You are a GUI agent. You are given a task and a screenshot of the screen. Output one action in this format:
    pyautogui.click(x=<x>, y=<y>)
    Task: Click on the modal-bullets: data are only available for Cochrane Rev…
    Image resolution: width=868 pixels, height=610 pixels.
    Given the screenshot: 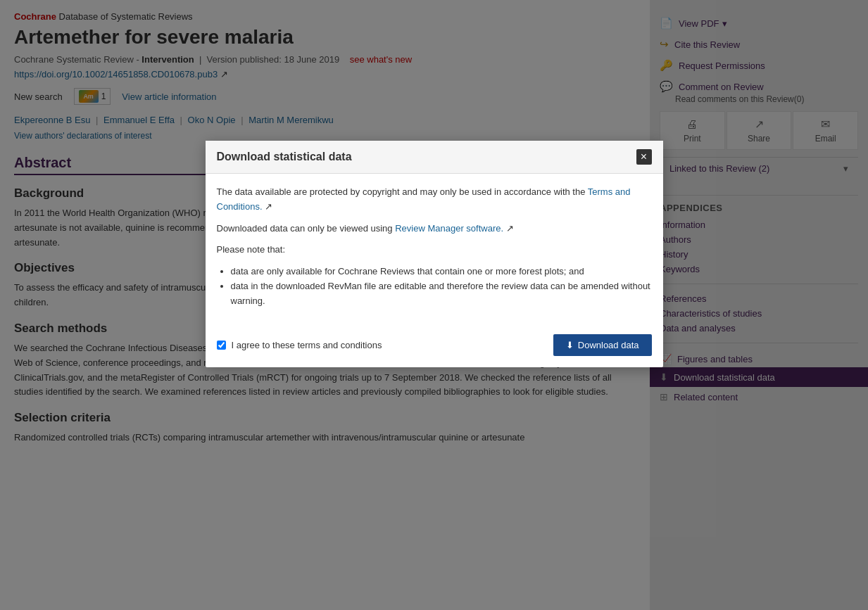 What is the action you would take?
    pyautogui.click(x=441, y=286)
    